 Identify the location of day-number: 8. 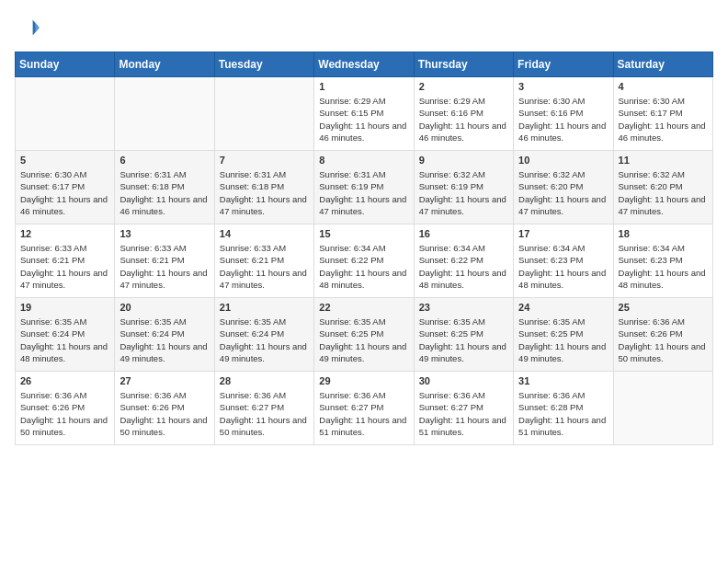
(364, 160).